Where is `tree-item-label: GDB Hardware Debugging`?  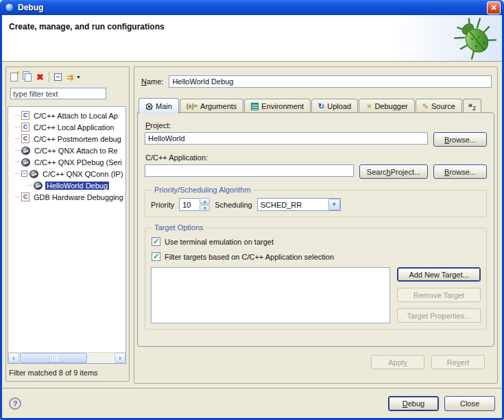
tree-item-label: GDB Hardware Debugging is located at coordinates (78, 197).